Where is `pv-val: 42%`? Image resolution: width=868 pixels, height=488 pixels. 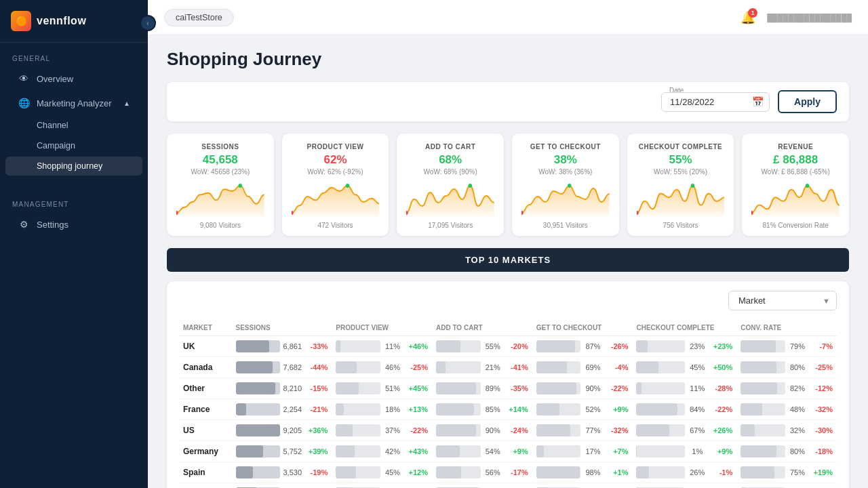 pv-val: 42% is located at coordinates (393, 451).